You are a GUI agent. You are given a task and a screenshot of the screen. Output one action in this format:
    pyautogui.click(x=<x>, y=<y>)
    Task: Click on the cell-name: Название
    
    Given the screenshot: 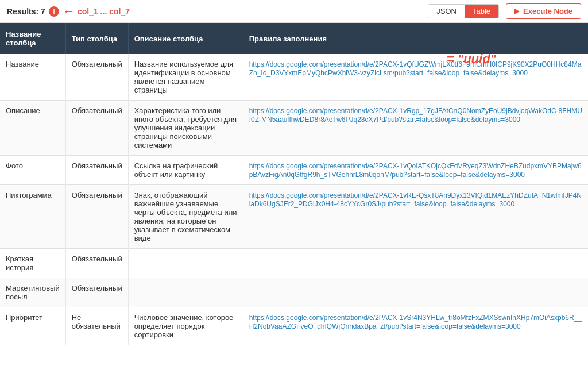 What is the action you would take?
    pyautogui.click(x=33, y=77)
    